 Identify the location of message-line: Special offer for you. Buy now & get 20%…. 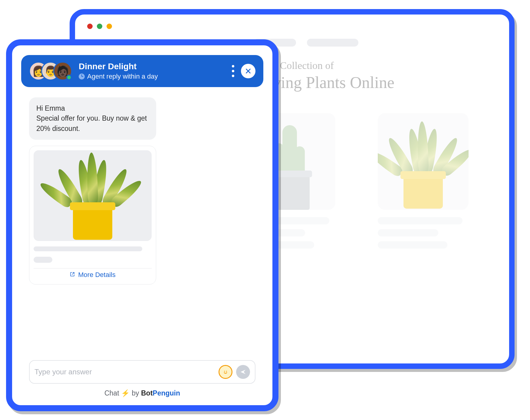
(93, 123).